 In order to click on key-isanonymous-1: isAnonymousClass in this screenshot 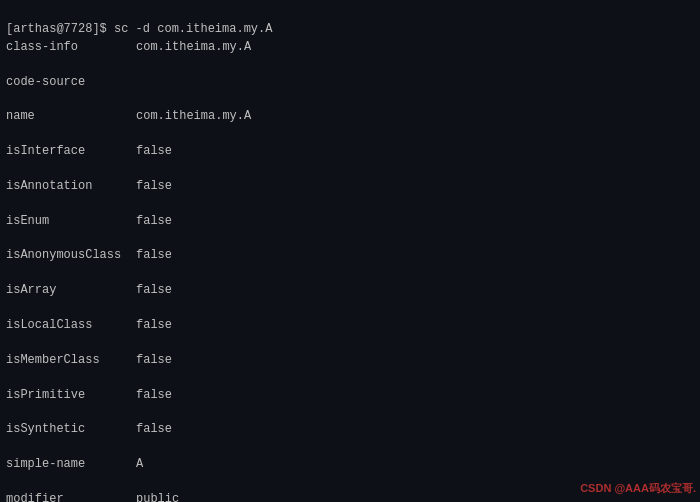, I will do `click(71, 256)`.